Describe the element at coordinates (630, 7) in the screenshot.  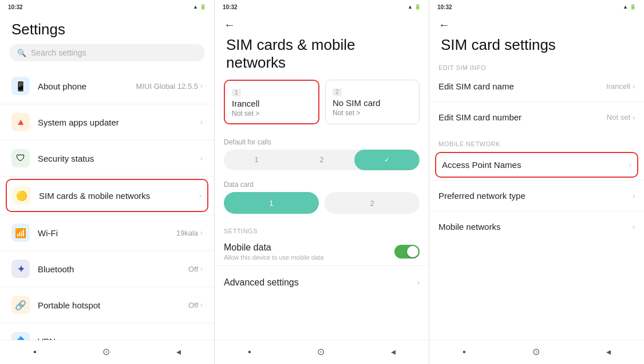
I see `status-icons-3: ▲ 🔋` at that location.